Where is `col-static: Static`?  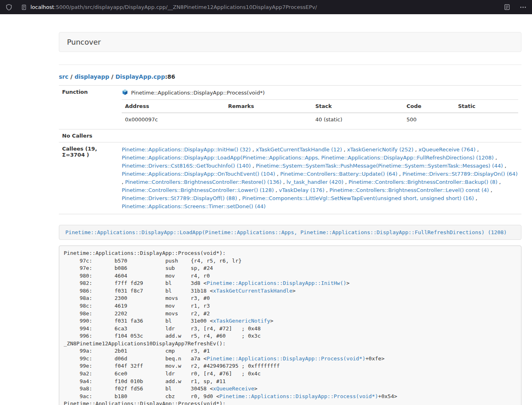 col-static: Static is located at coordinates (487, 106).